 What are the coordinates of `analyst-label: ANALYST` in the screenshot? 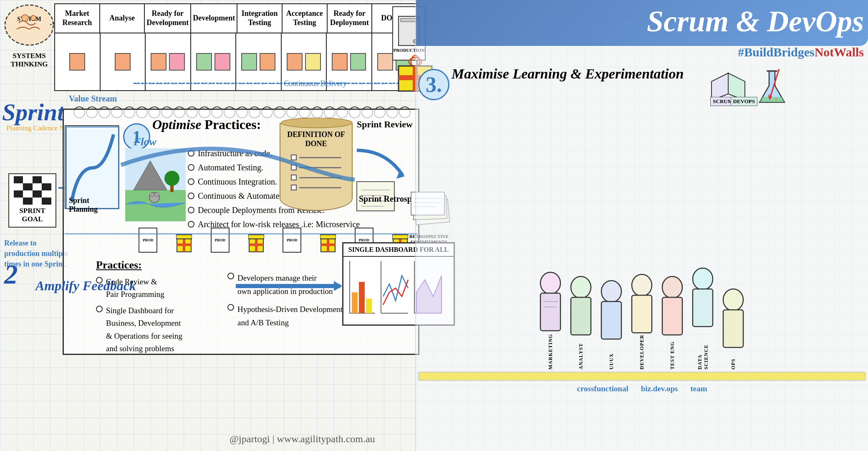 It's located at (581, 355).